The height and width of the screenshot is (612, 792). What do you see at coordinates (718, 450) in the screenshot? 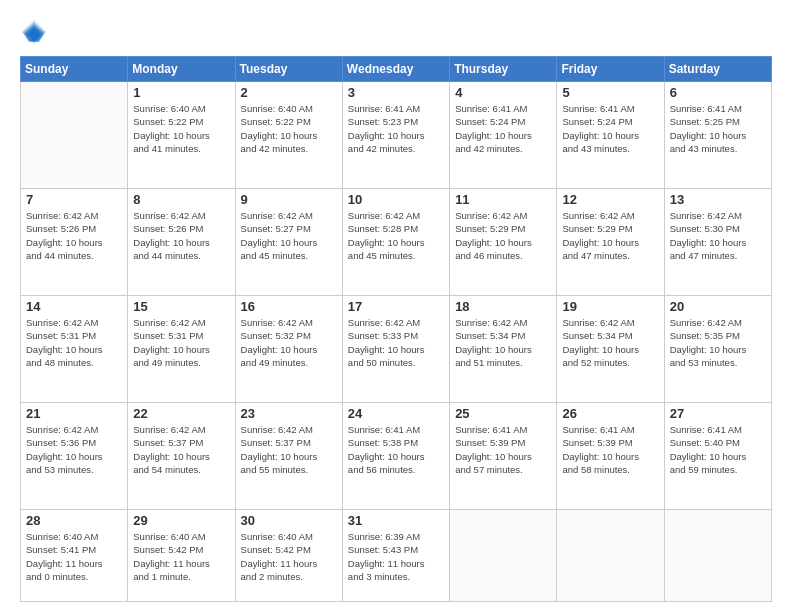
I see `day-info: Sunrise: 6:41 AM Sunset: 5:40 PM Dayligh…` at bounding box center [718, 450].